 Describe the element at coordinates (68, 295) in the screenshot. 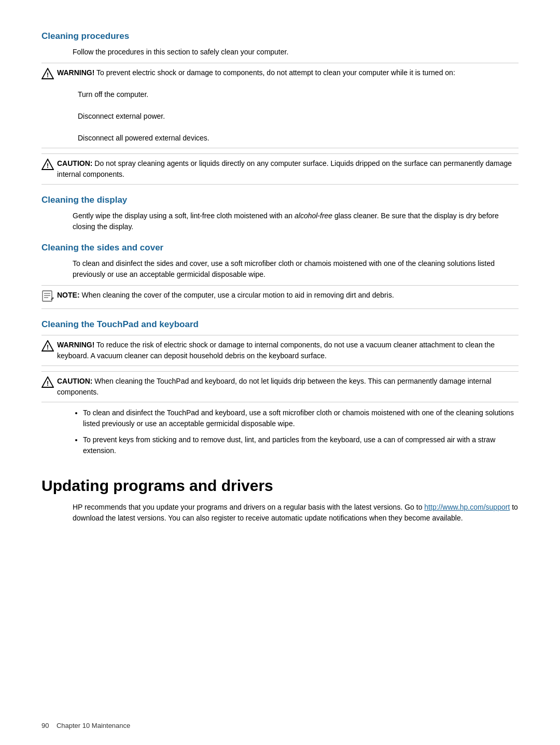

I see `note-label-1: NOTE:` at that location.